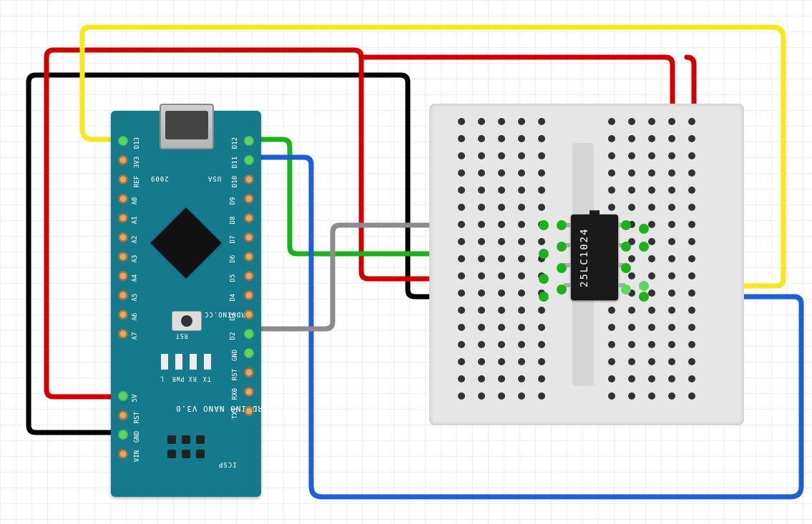 Image resolution: width=812 pixels, height=524 pixels. I want to click on label-5v: 5V, so click(134, 399).